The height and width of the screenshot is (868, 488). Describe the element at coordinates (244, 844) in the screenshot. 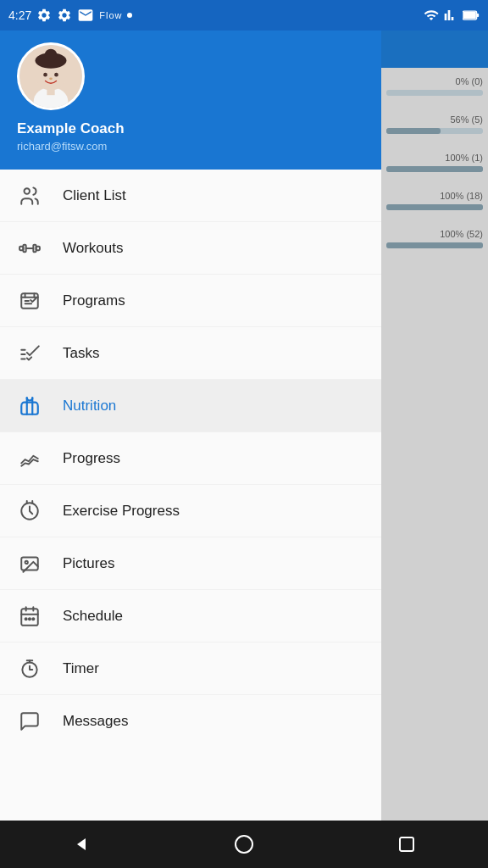

I see `navigation-bar` at that location.